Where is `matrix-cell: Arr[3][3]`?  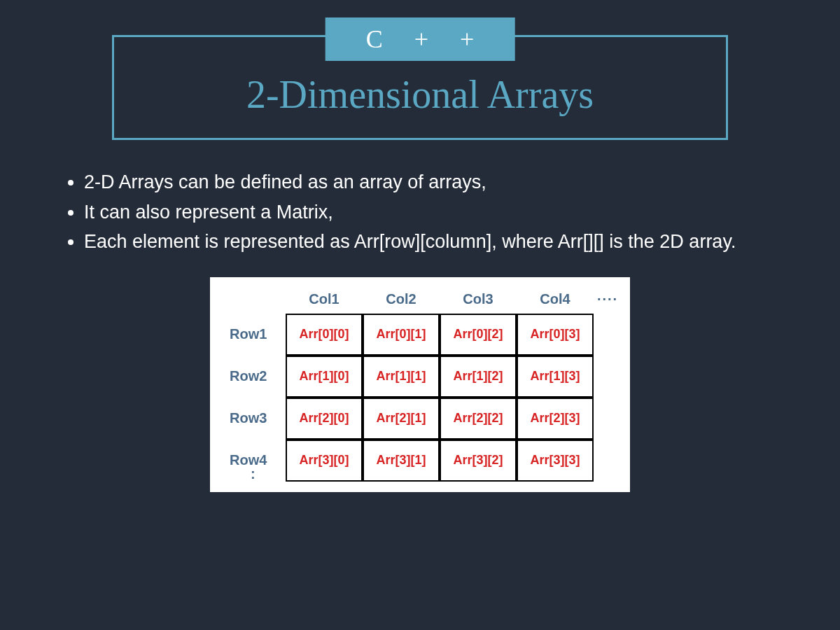
matrix-cell: Arr[3][3] is located at coordinates (555, 461).